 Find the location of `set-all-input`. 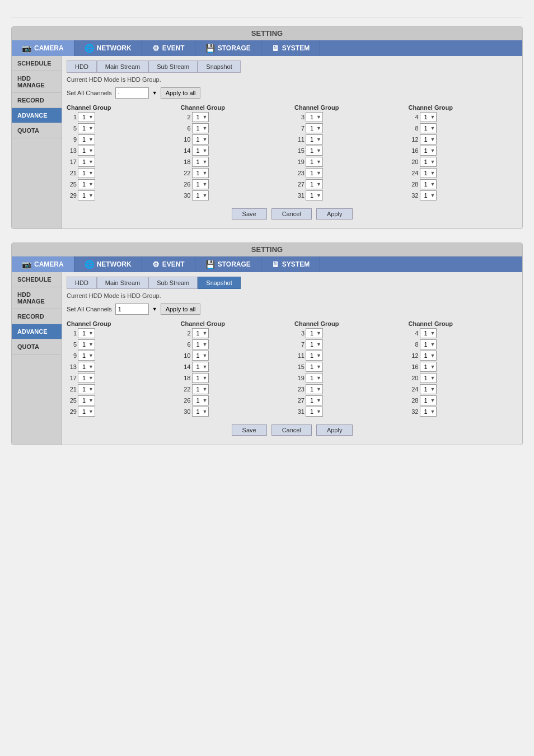

set-all-input is located at coordinates (132, 309).